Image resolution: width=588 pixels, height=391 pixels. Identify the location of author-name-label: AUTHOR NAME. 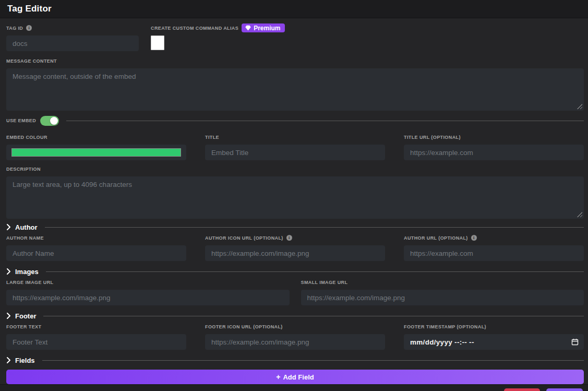
(25, 238).